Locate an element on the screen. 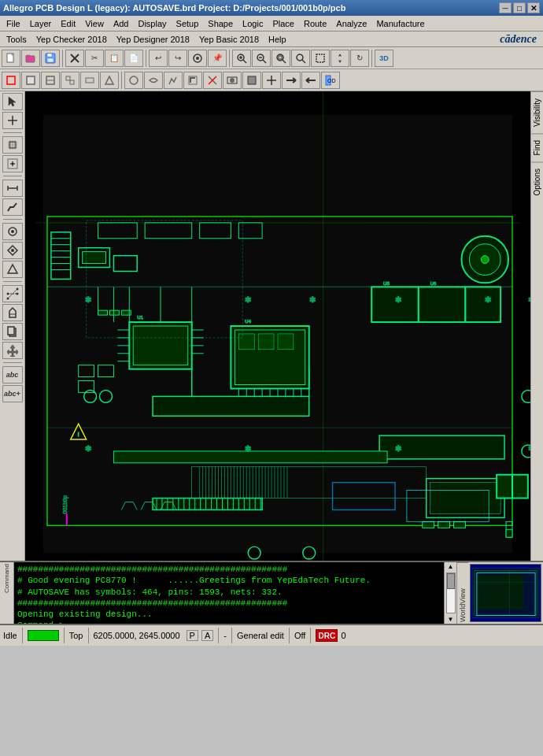 This screenshot has height=756, width=543. tb-save is located at coordinates (50, 58).